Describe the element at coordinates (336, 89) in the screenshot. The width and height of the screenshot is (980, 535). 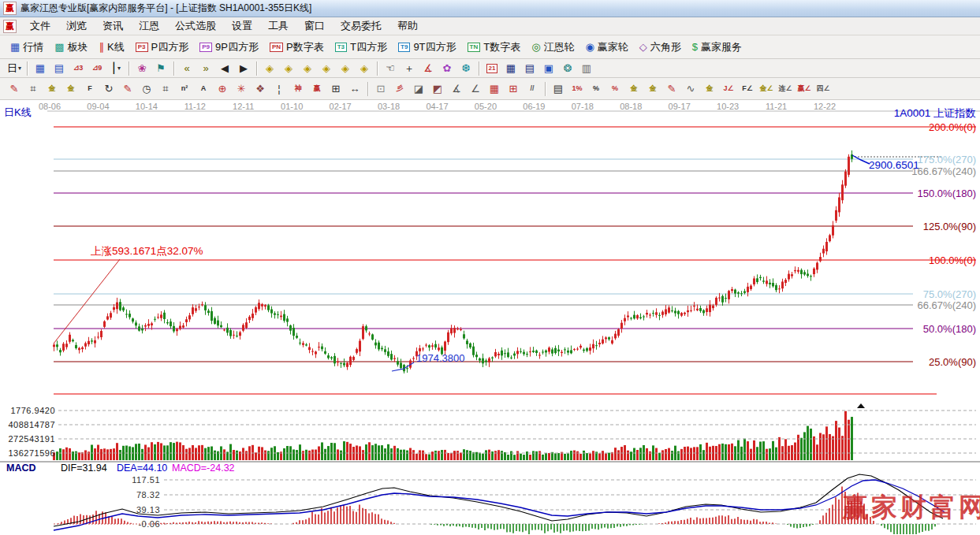
I see `ruler-grid-tool-button: ⊞` at that location.